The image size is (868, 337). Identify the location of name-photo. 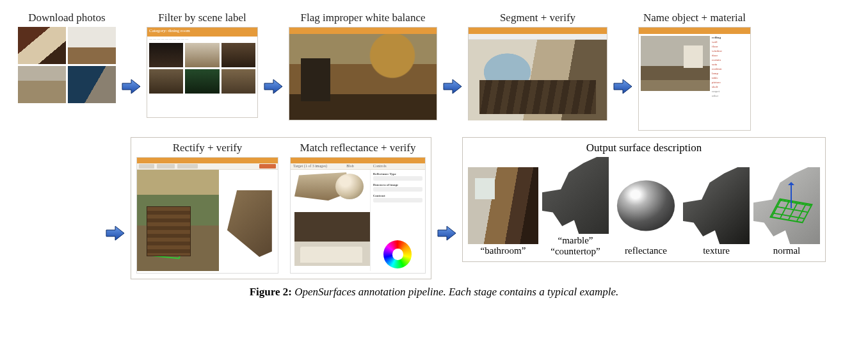
(675, 63).